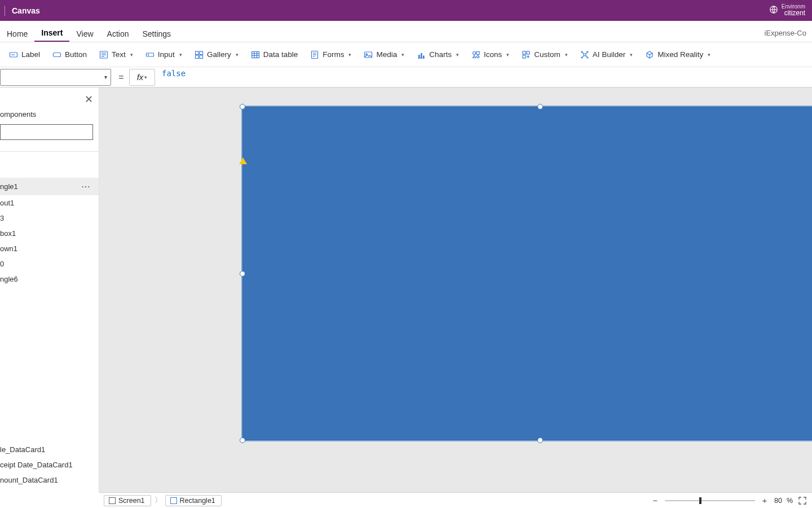 This screenshot has width=812, height=508. I want to click on ribbon-input-text: Input, so click(166, 54).